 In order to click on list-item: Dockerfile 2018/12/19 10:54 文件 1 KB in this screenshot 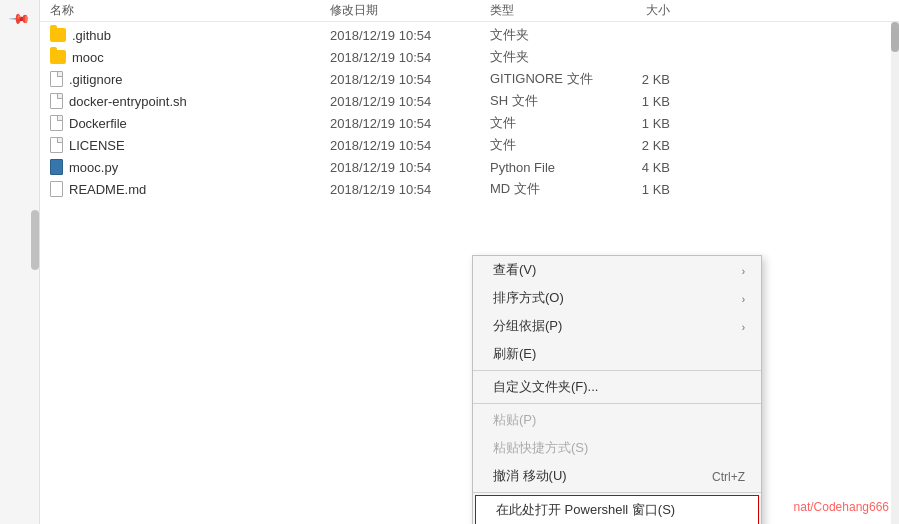, I will do `click(470, 123)`.